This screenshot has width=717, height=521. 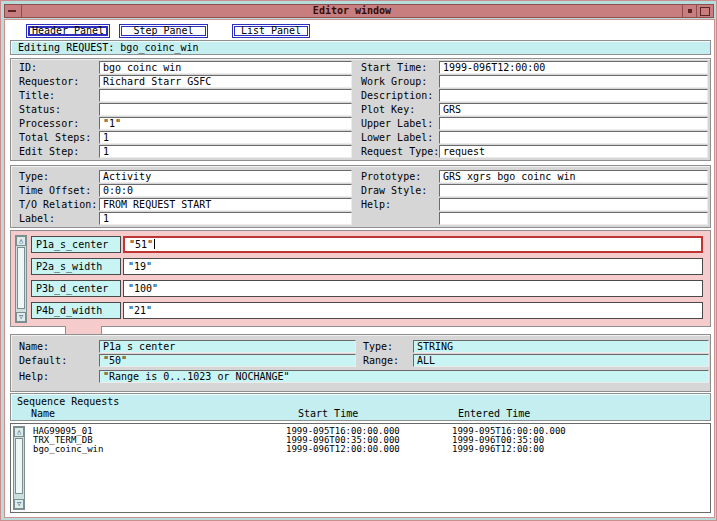 What do you see at coordinates (413, 288) in the screenshot?
I see `param-value-input: "100"` at bounding box center [413, 288].